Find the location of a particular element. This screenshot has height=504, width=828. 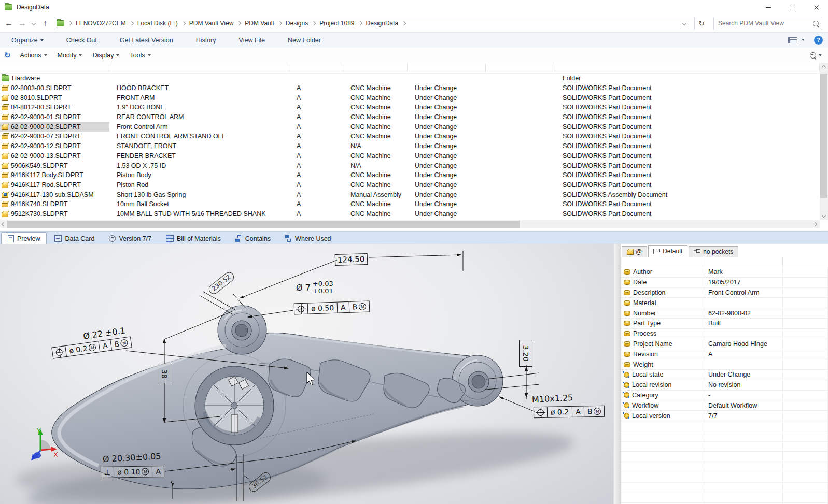

file-row: 62-02-9000-02.SLDPRT Front Control Arm A… is located at coordinates (410, 126).